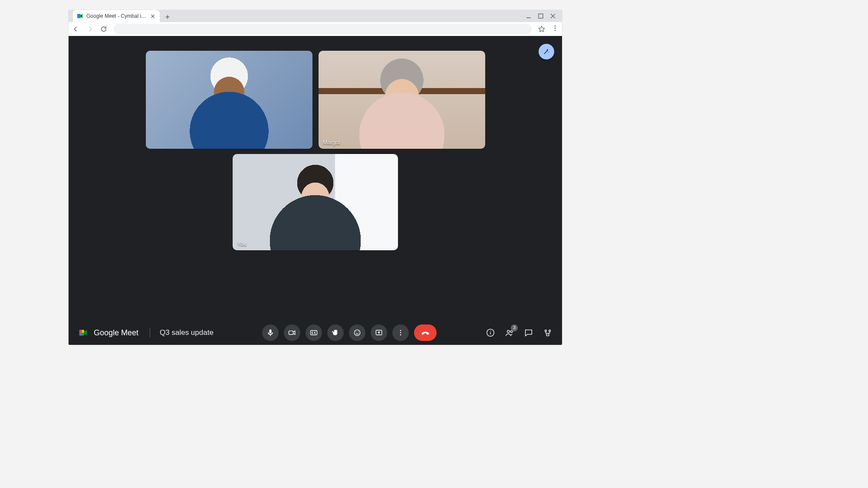 This screenshot has height=488, width=868. Describe the element at coordinates (168, 17) in the screenshot. I see `plus-icon` at that location.